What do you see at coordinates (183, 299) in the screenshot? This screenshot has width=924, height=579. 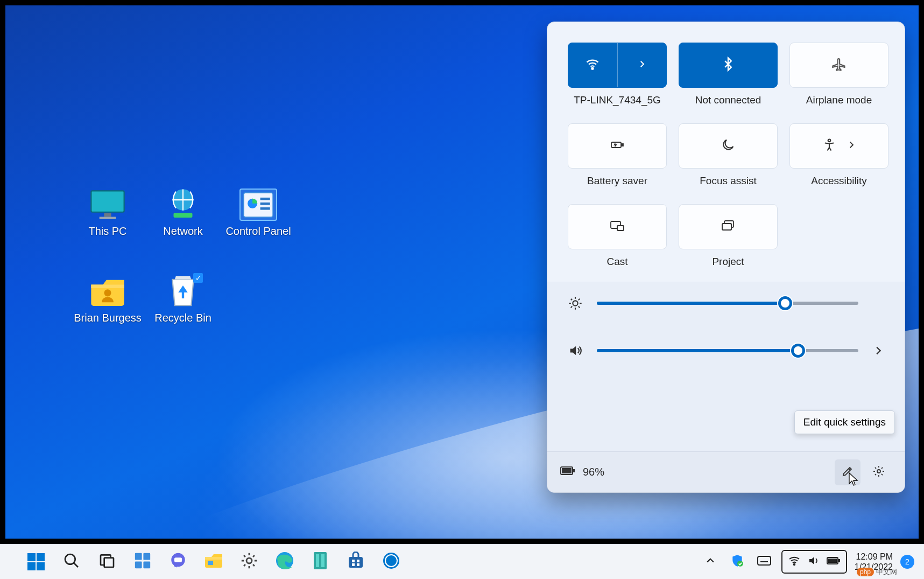 I see `desktop-icon-recycle-bin: ✓ Recycle Bin` at bounding box center [183, 299].